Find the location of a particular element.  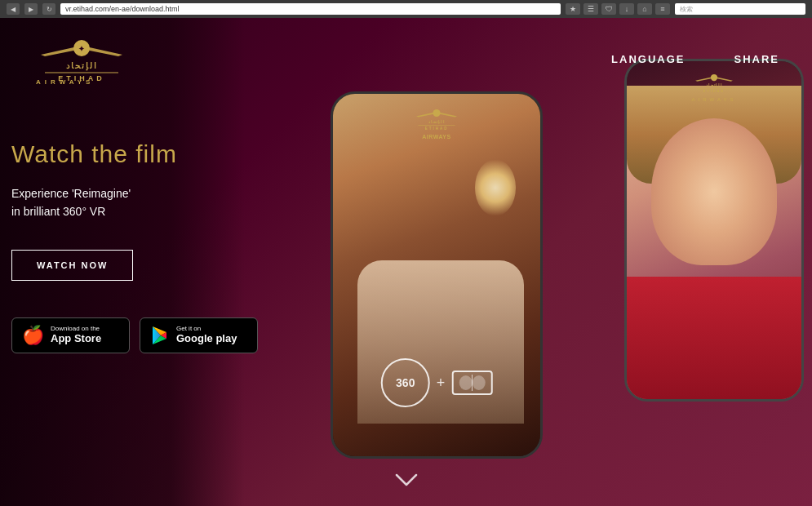

search-placeholder: 検索 is located at coordinates (686, 10).